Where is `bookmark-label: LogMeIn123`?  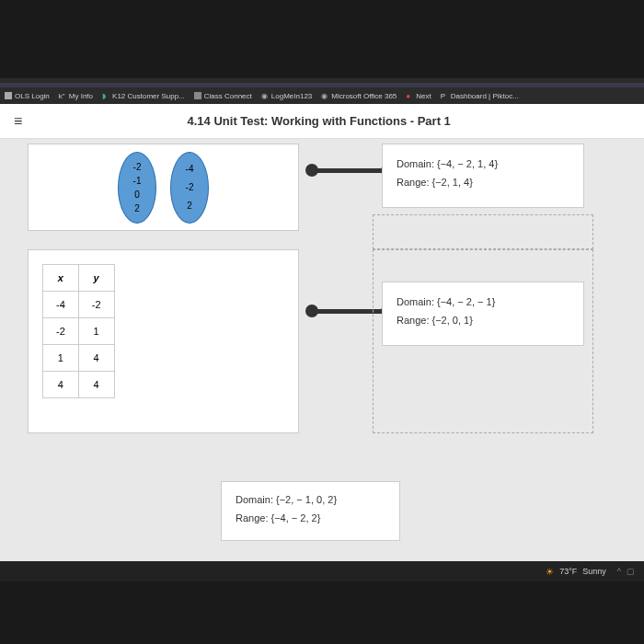 bookmark-label: LogMeIn123 is located at coordinates (292, 96).